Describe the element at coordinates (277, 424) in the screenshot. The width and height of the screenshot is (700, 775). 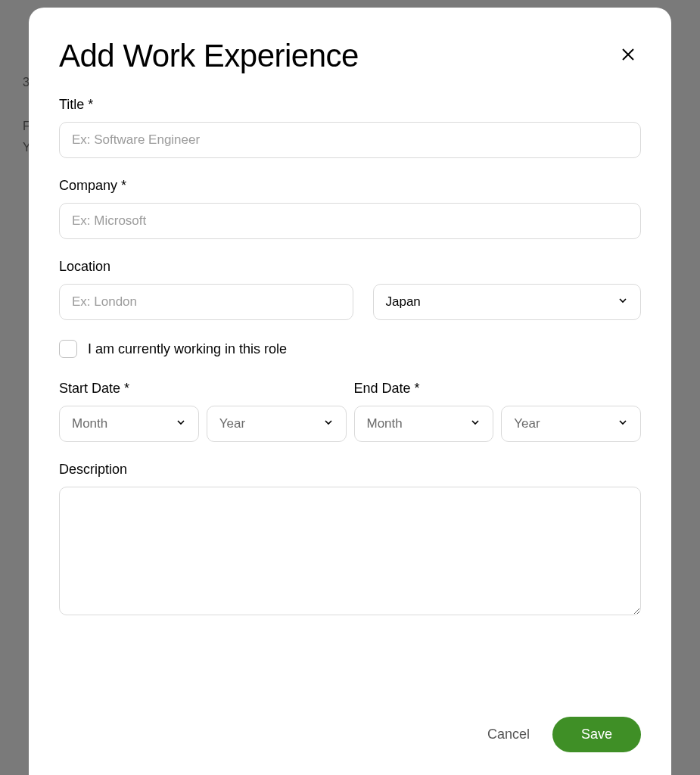
I see `start-year-select: Year` at that location.